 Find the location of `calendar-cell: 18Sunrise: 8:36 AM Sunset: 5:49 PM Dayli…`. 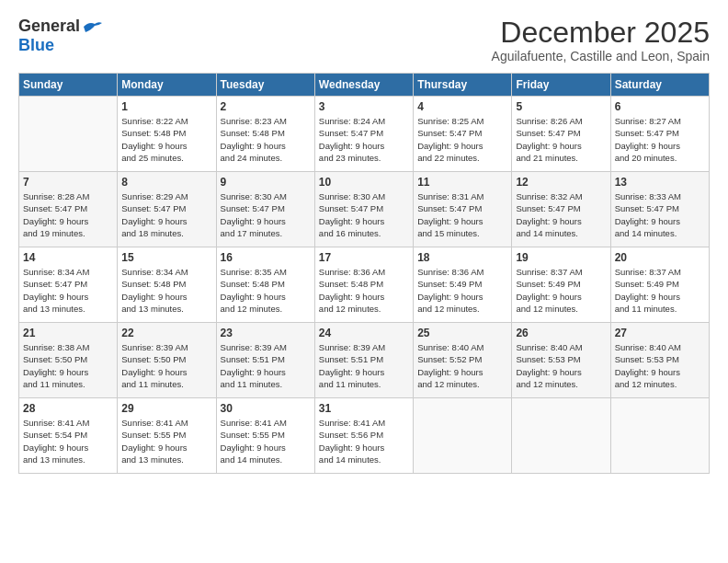

calendar-cell: 18Sunrise: 8:36 AM Sunset: 5:49 PM Dayli… is located at coordinates (463, 285).